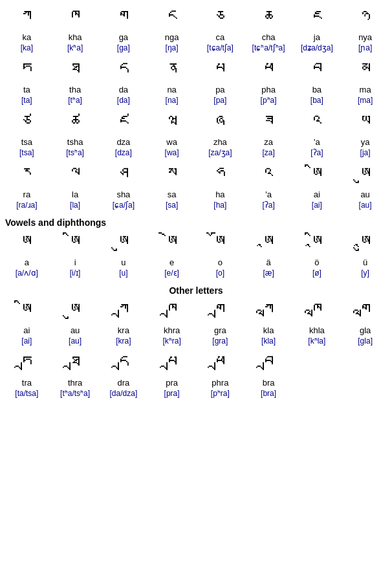  I want to click on cell-za: ཟ za [za], so click(269, 135).